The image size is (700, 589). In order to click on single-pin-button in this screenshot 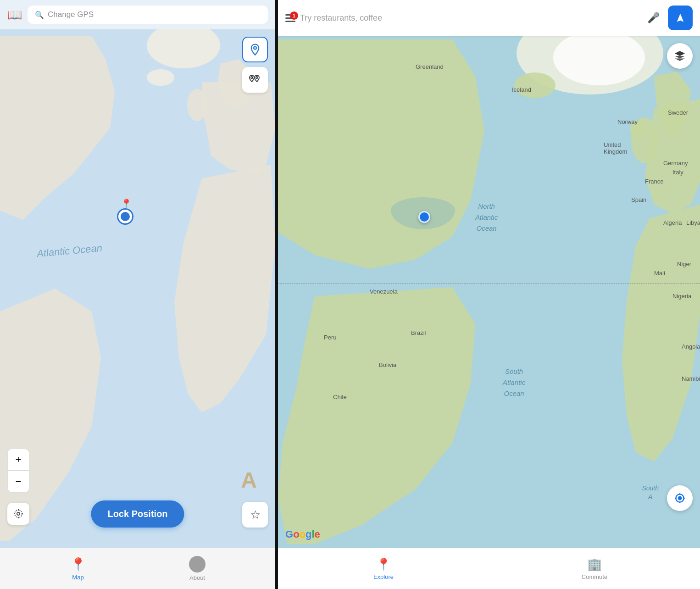, I will do `click(255, 50)`.